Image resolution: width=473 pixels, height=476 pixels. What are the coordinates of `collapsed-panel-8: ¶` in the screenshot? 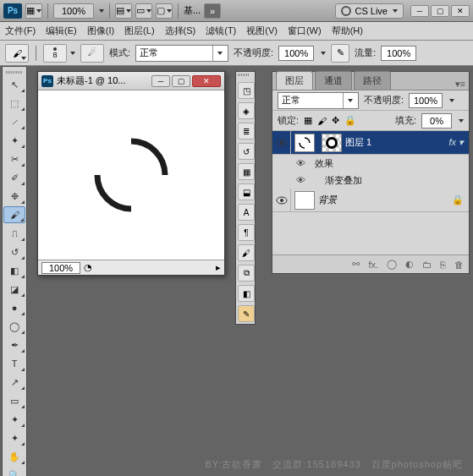 It's located at (246, 233).